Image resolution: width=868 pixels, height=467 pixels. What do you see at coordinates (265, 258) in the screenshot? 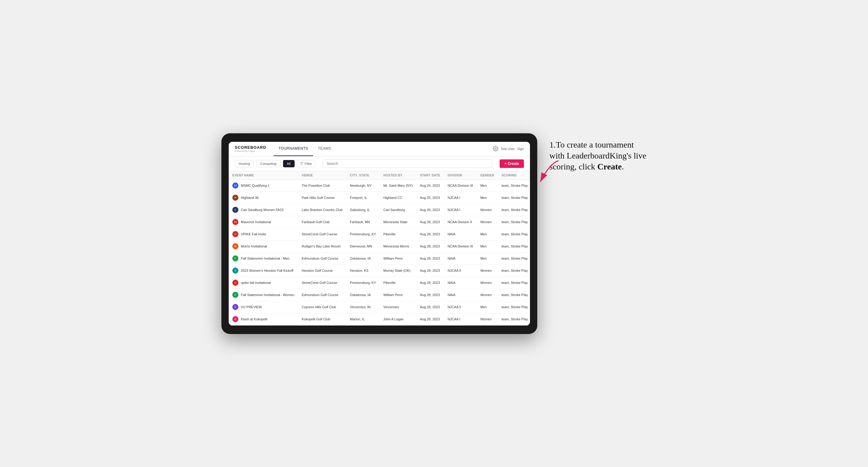
I see `event-name-text: Fall Statesmen Invitational - Men` at bounding box center [265, 258].